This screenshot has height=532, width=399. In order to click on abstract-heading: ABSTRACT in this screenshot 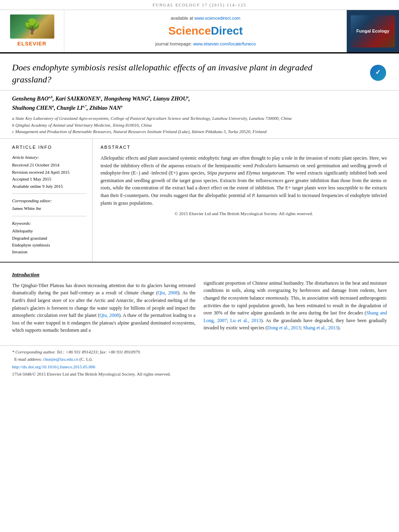, I will do `click(244, 147)`.